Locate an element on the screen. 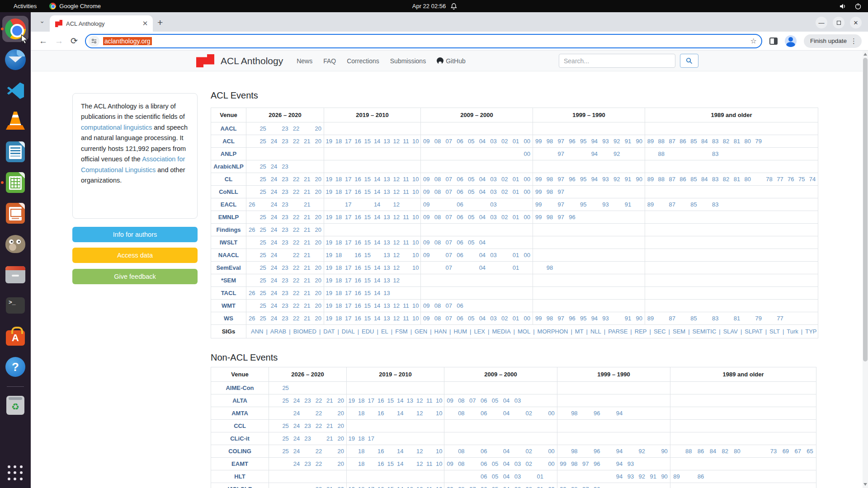  sig-link: Turk is located at coordinates (793, 332).